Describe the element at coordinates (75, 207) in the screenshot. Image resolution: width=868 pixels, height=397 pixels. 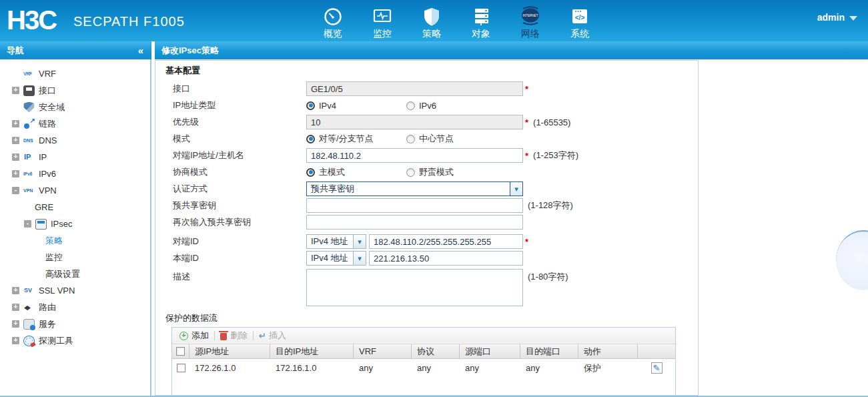
I see `sidebar-item-gre: GRE` at that location.